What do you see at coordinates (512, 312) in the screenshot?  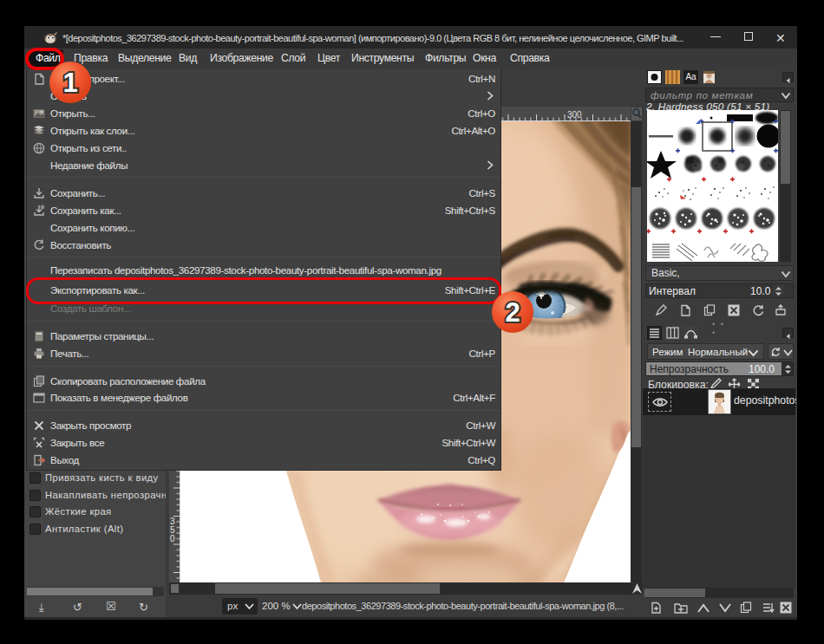 I see `svg-text: 2` at bounding box center [512, 312].